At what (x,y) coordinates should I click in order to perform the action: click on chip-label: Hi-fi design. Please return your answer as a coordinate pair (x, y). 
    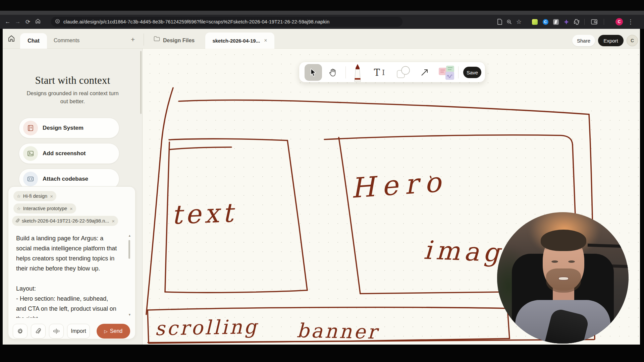
    Looking at the image, I should click on (36, 196).